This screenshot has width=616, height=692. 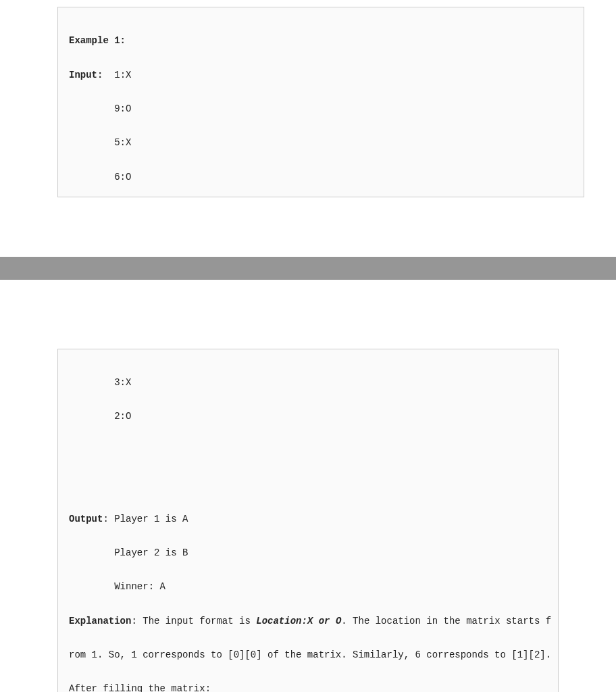 I want to click on input-line-1: 1:X, so click(x=123, y=75).